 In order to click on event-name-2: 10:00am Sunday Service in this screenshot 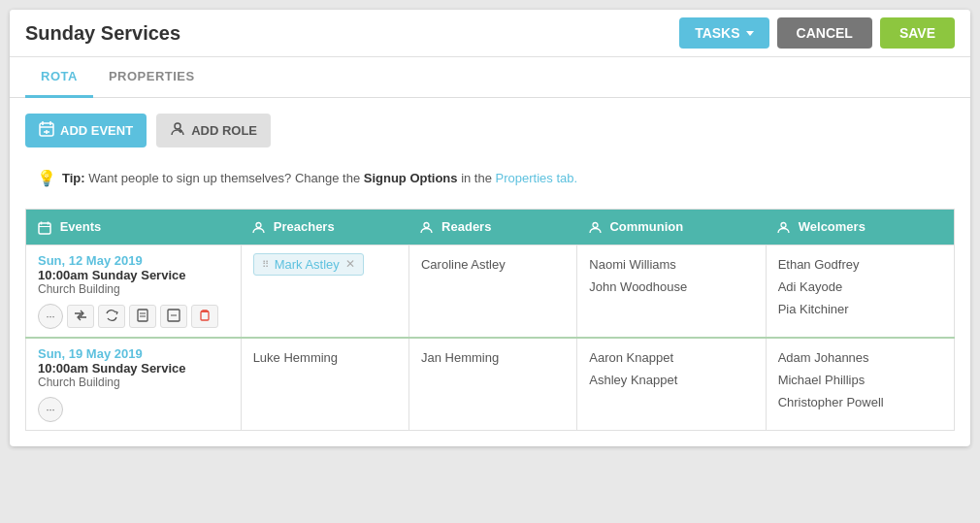, I will do `click(134, 369)`.